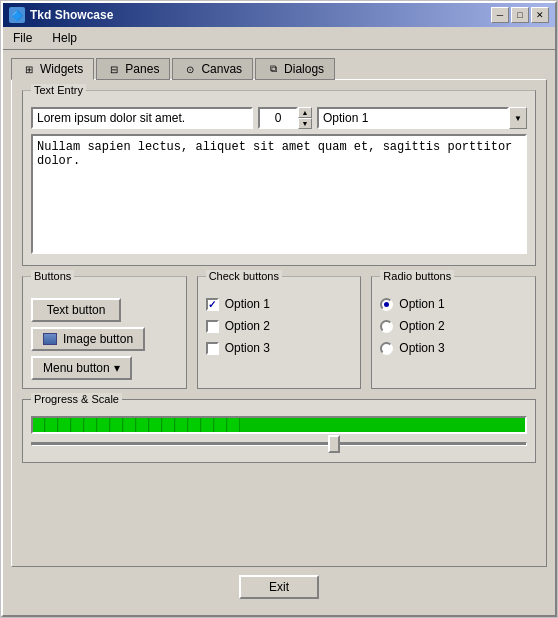 This screenshot has width=558, height=618. I want to click on menu-help: Help, so click(64, 38).